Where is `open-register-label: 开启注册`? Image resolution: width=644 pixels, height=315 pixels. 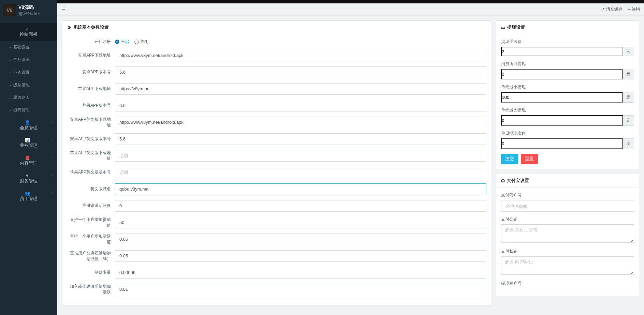 open-register-label: 开启注册 is located at coordinates (91, 42).